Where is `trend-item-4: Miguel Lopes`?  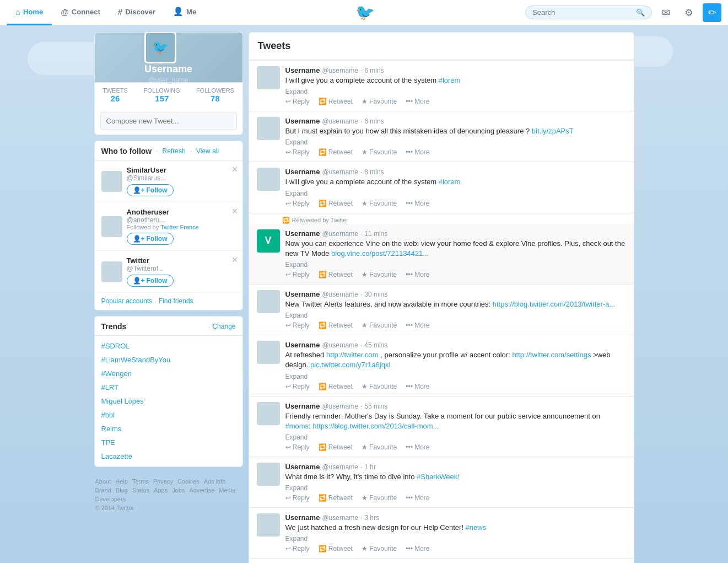 trend-item-4: Miguel Lopes is located at coordinates (169, 401).